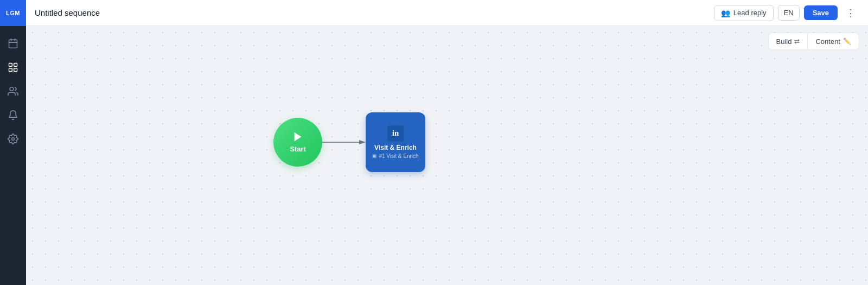 This screenshot has height=285, width=868. I want to click on linkedin-node-subtitle-text: #1 Visit & Enrich, so click(398, 156).